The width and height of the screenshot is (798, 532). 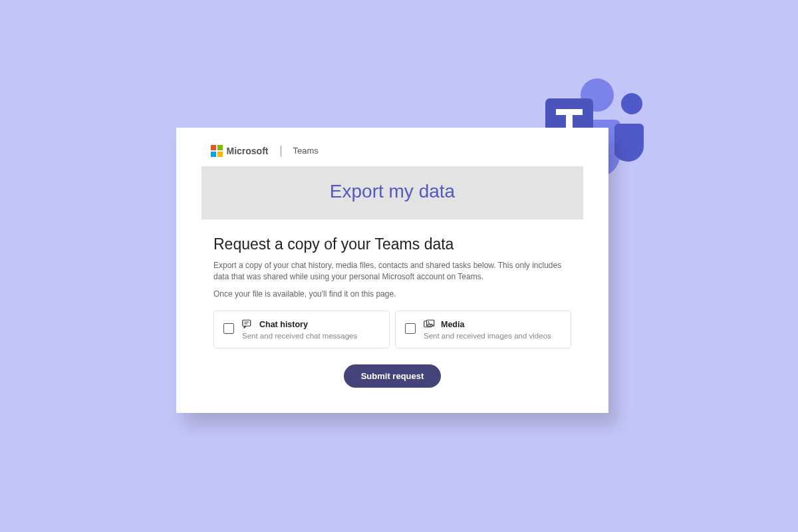 I want to click on option-subtitle: Sent and received images and videos, so click(x=487, y=336).